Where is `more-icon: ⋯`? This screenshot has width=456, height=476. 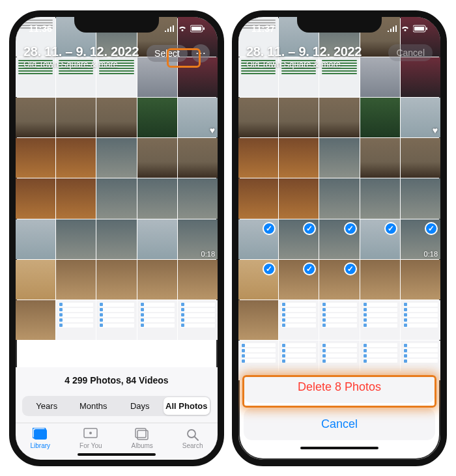
more-icon: ⋯ is located at coordinates (201, 53).